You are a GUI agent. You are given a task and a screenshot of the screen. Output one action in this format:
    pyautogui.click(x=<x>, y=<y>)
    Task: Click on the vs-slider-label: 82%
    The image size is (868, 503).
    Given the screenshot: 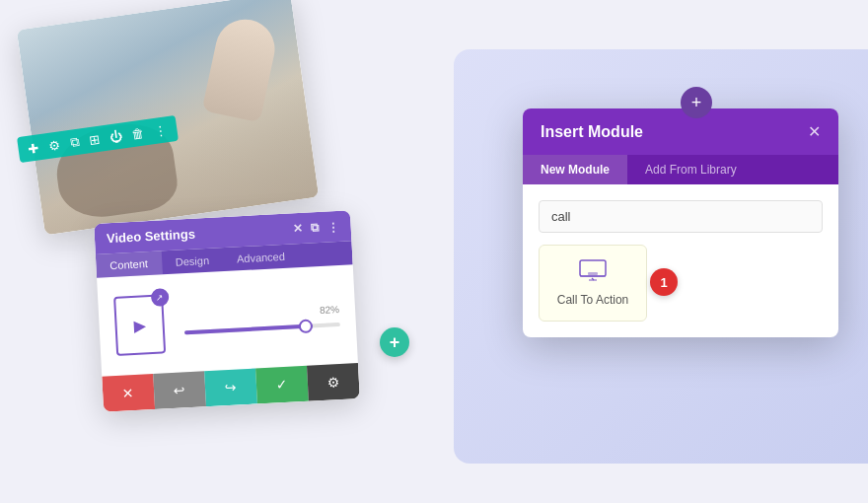 What is the action you would take?
    pyautogui.click(x=261, y=314)
    